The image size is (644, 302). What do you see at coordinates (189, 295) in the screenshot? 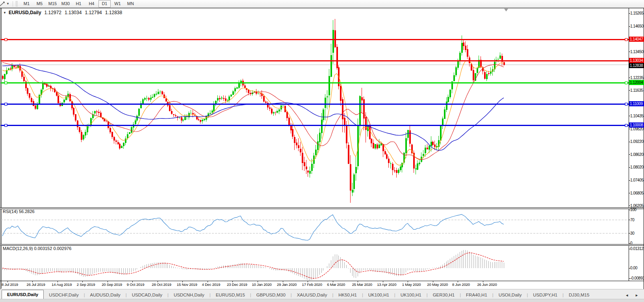
I see `chart-tab-usdcnh-daily: USDCNH,Daily` at bounding box center [189, 295].